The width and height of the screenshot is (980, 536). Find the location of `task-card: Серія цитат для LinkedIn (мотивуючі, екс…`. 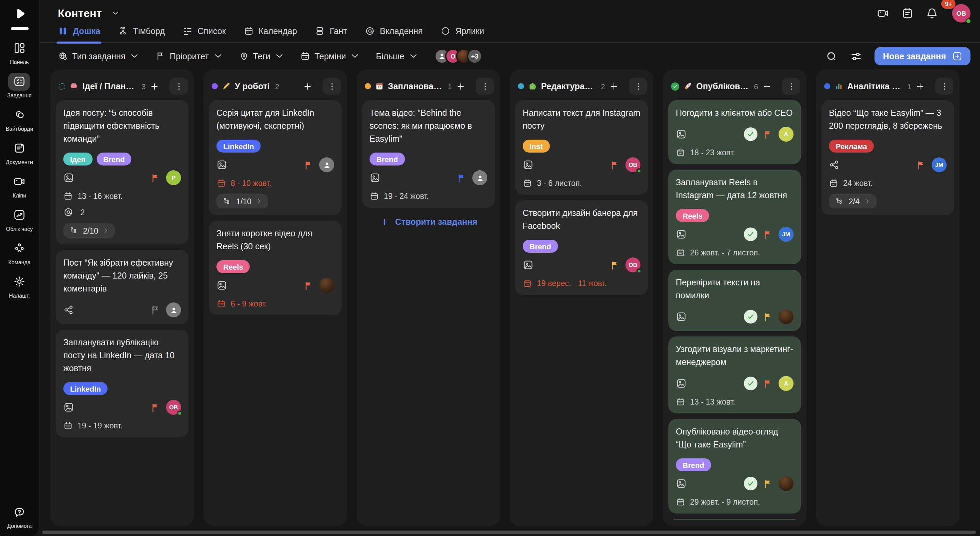

task-card: Серія цитат для LinkedIn (мотивуючі, екс… is located at coordinates (275, 158).